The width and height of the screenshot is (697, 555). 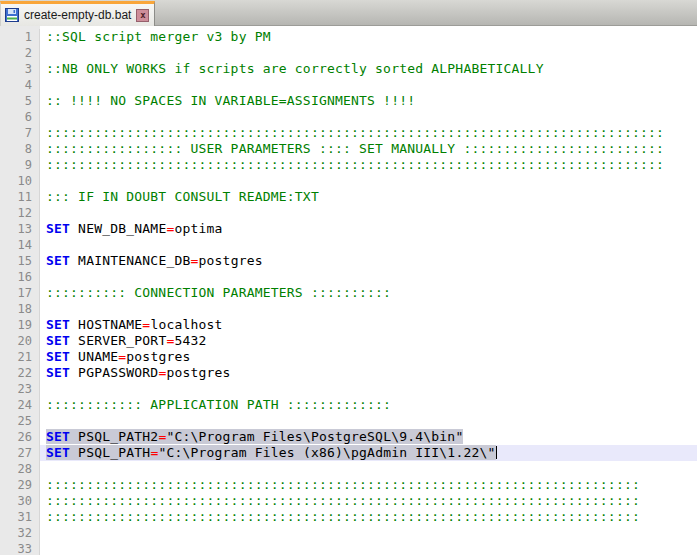 What do you see at coordinates (368, 341) in the screenshot?
I see `code-text: SET SERVER_PORT=5432` at bounding box center [368, 341].